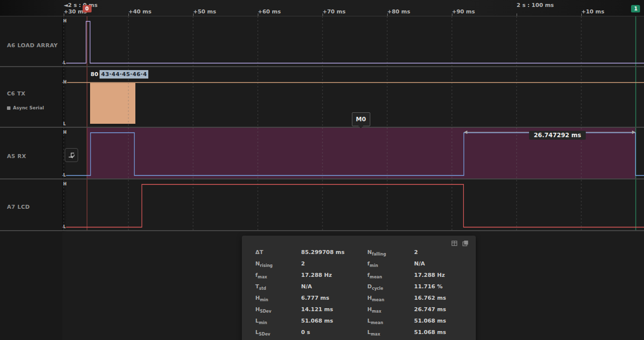  What do you see at coordinates (278, 287) in the screenshot?
I see `stat-label: Tstd` at bounding box center [278, 287].